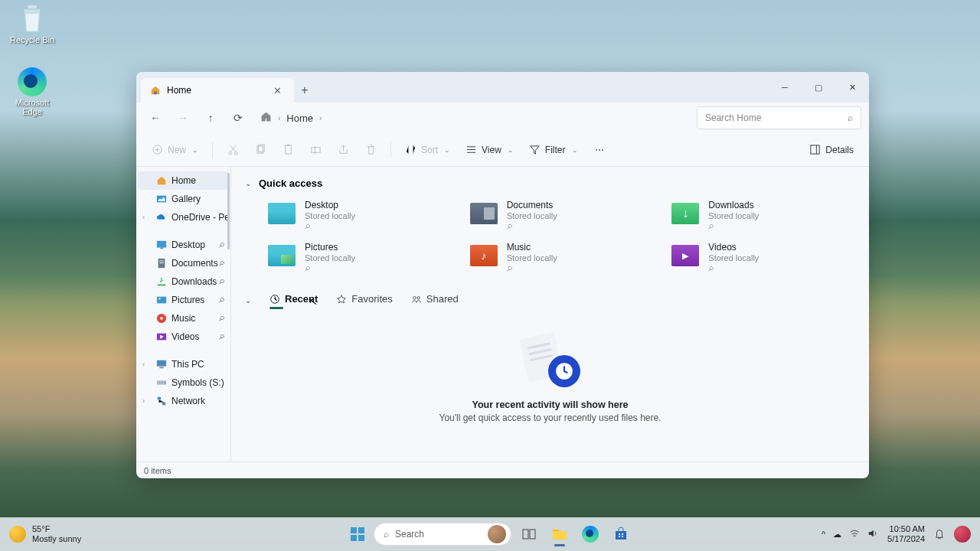 This screenshot has height=551, width=980. Describe the element at coordinates (288, 150) in the screenshot. I see `paste-button` at that location.